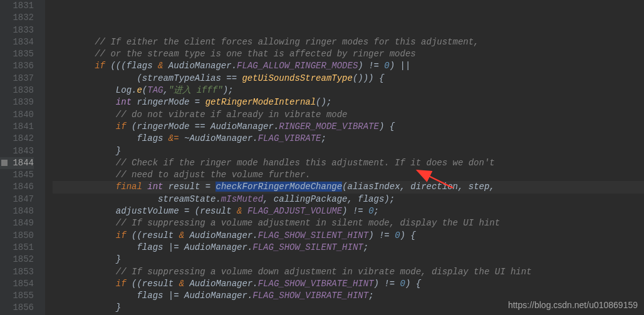 The height and width of the screenshot is (315, 644). I want to click on line-number: 1846, so click(17, 187).